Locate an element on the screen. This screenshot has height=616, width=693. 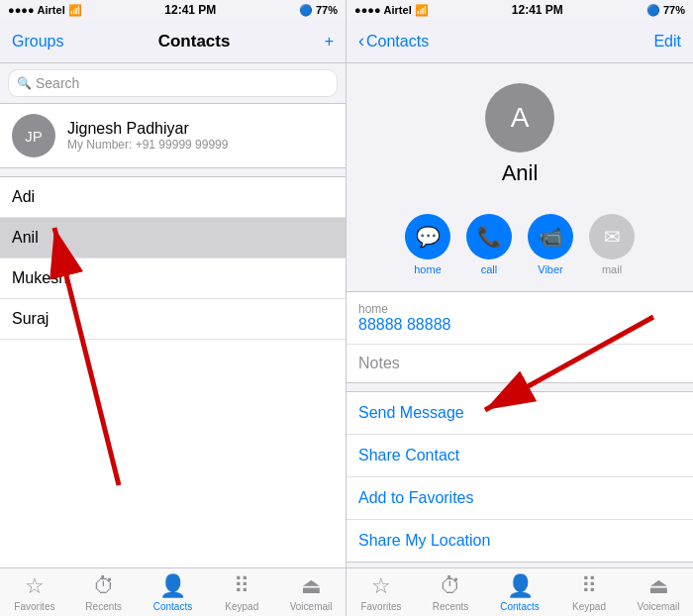
contacts-icon: 👤 is located at coordinates (172, 586).